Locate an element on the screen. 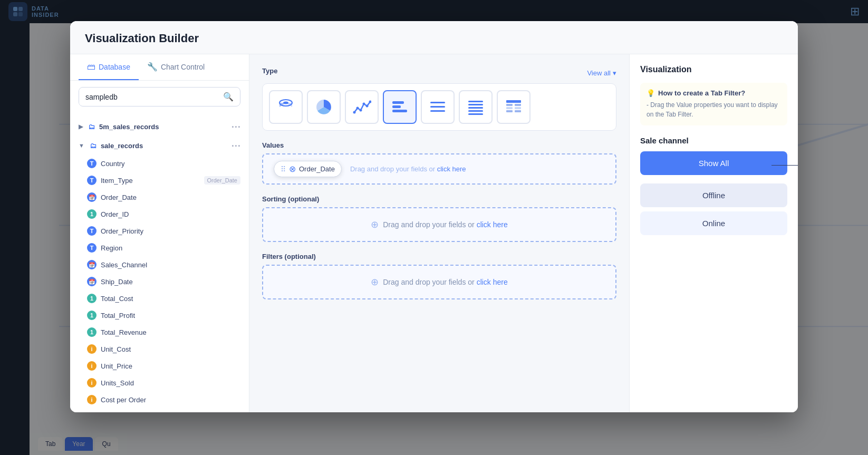  tab-chart-control: 🔧 Chart Control is located at coordinates (176, 67).